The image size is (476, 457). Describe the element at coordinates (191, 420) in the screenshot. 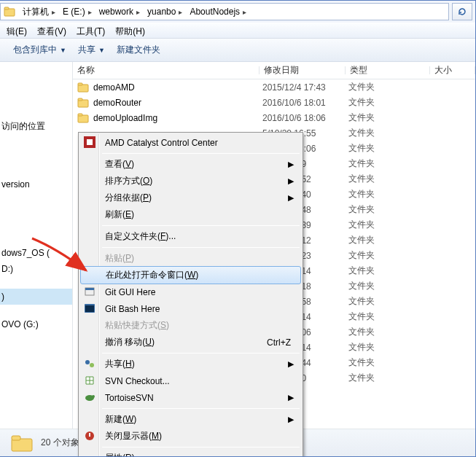

I see `ctx-new: 新建(W)▶` at that location.